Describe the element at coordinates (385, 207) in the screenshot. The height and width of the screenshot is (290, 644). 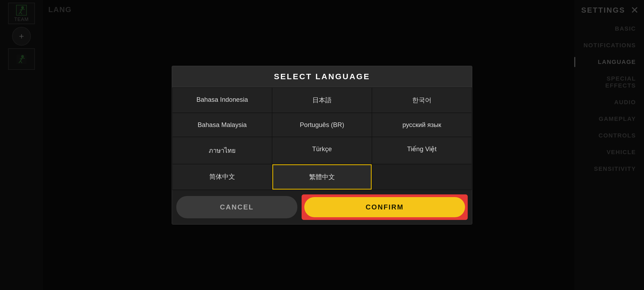
I see `confirm-button: CONFIRM` at that location.